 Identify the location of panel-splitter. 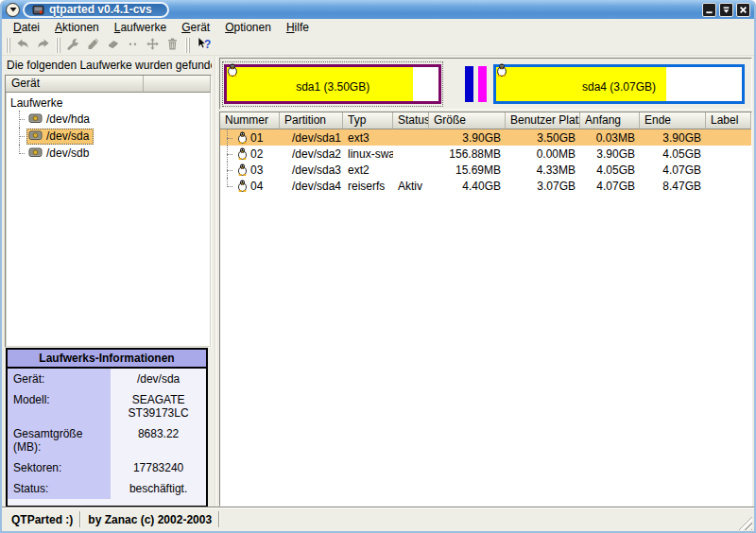
(215, 282).